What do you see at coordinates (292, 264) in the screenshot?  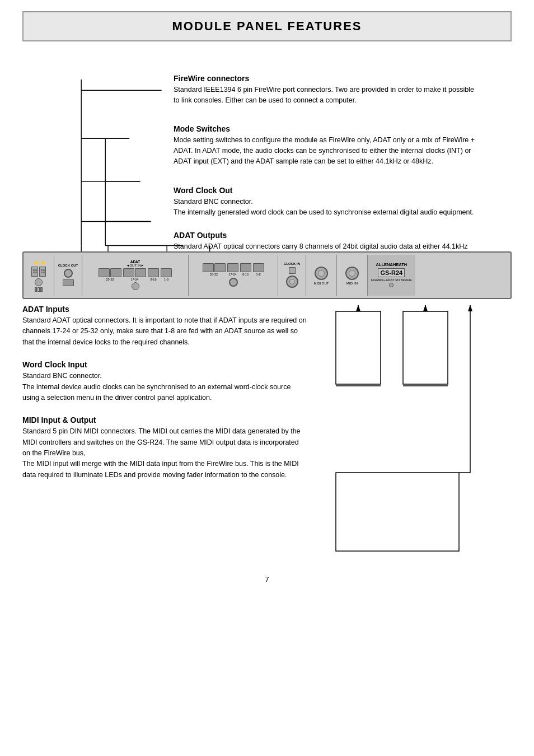 I see `clock-in-label: CLOCK IN` at bounding box center [292, 264].